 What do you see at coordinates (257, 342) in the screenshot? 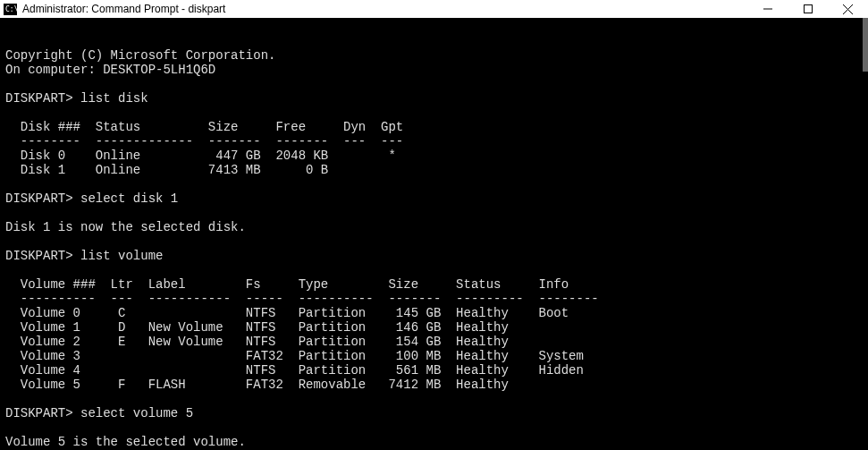
I see `volume-row: Volume 2 E New Volume NTFS Partition 154…` at bounding box center [257, 342].